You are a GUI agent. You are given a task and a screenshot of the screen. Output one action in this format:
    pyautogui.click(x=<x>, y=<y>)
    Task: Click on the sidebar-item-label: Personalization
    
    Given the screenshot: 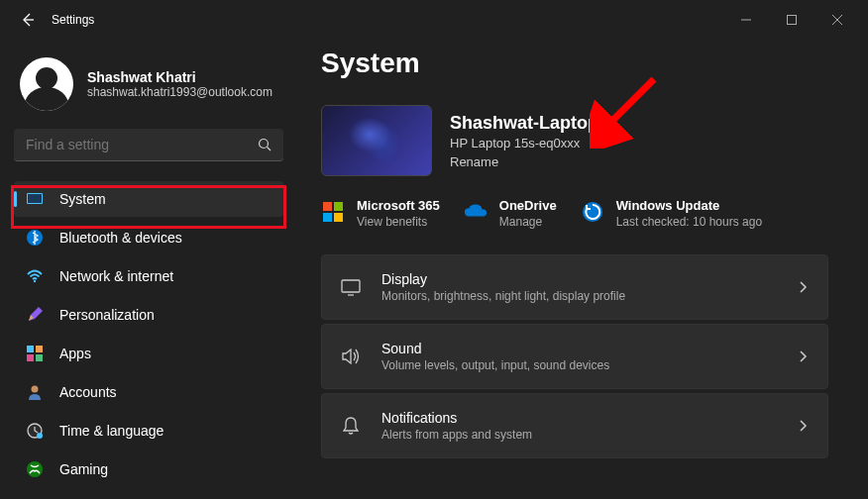 What is the action you would take?
    pyautogui.click(x=107, y=315)
    